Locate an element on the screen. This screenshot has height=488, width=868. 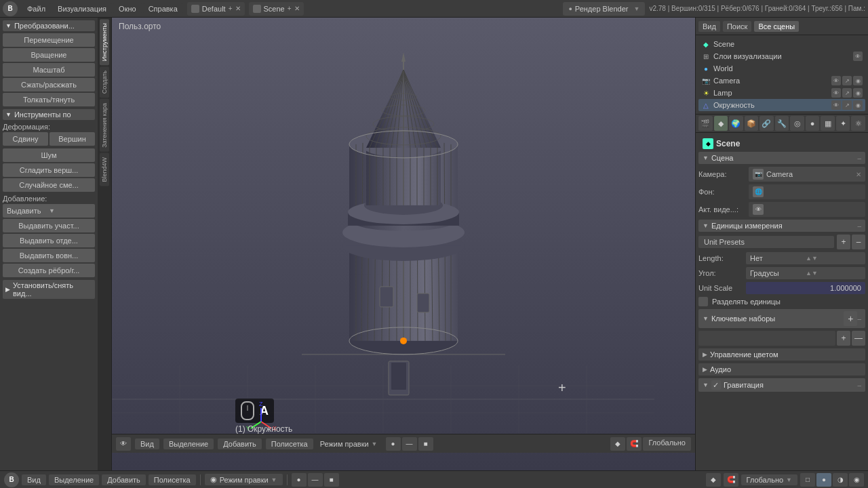
snap-btn: 🧲 is located at coordinates (634, 444).